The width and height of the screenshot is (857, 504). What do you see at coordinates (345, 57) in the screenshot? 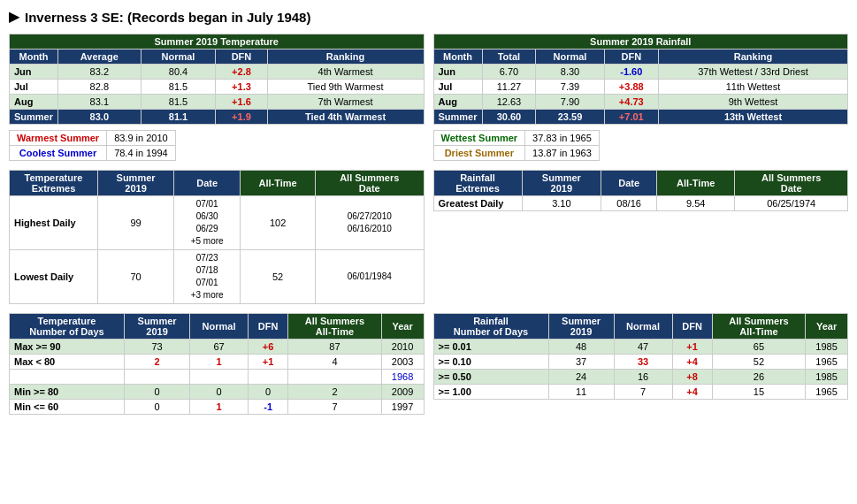
I see `temp-h-ranking: Ranking` at bounding box center [345, 57].